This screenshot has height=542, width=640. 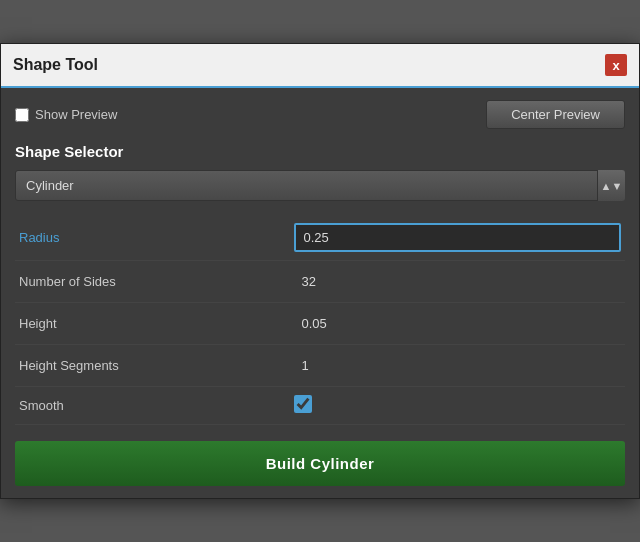 I want to click on num-sides-input, so click(x=458, y=282).